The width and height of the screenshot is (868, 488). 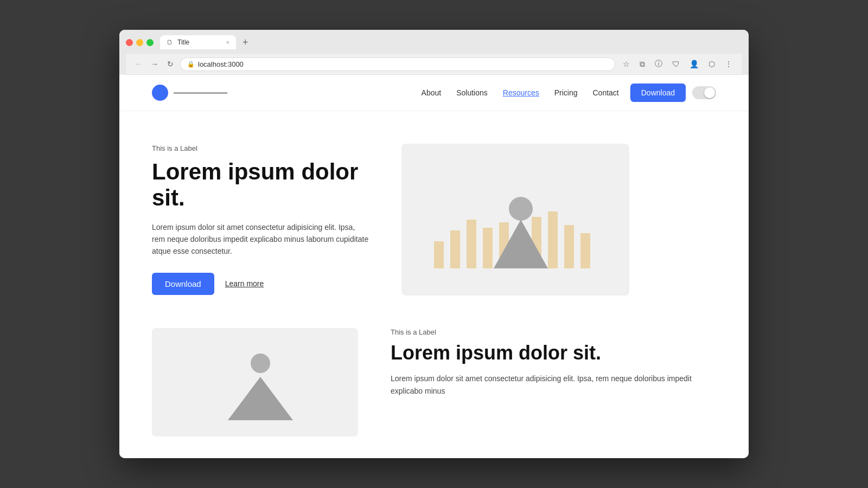 I want to click on maximize-button, so click(x=150, y=42).